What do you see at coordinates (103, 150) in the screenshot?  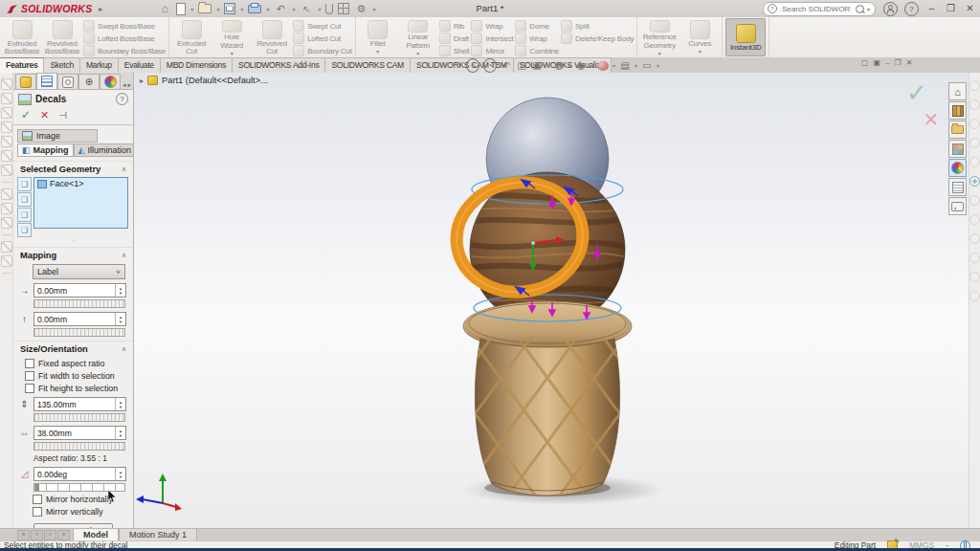 I see `tab-illumination: ◭ Illumination` at bounding box center [103, 150].